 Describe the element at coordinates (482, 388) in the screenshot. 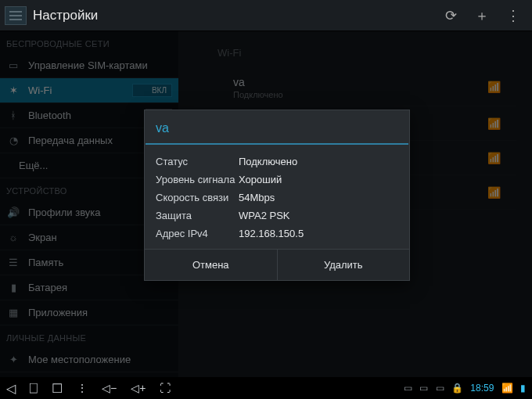

I see `clock: 18:59` at that location.